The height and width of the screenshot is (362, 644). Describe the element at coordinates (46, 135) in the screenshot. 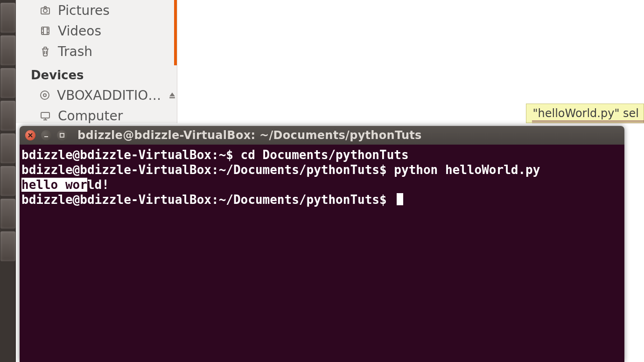

I see `window-minimize-button` at that location.